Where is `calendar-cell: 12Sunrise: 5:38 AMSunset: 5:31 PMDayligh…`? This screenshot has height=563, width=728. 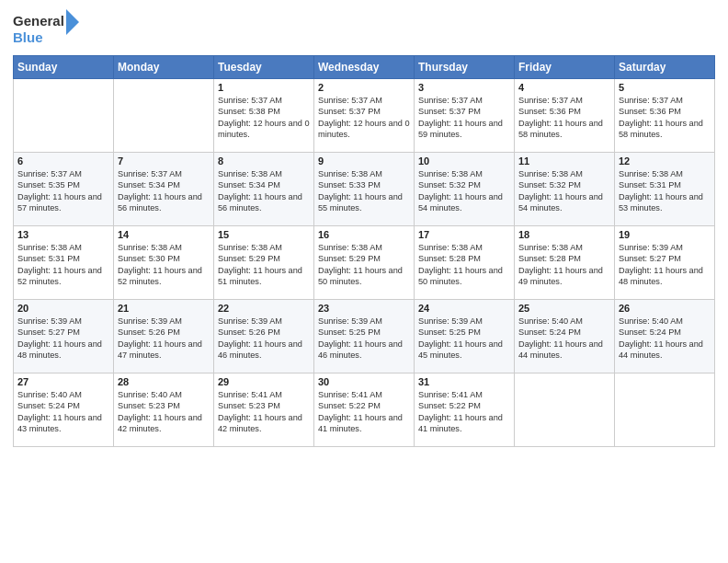 calendar-cell: 12Sunrise: 5:38 AMSunset: 5:31 PMDayligh… is located at coordinates (665, 190).